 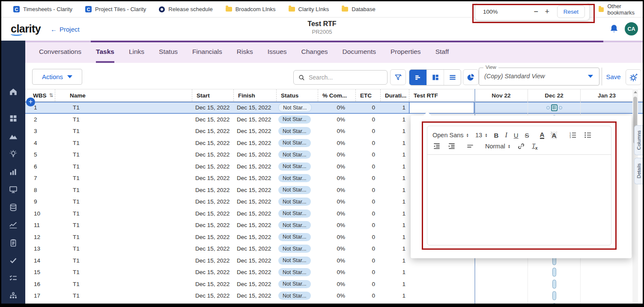 I want to click on sidebar-item-trend, so click(x=13, y=225).